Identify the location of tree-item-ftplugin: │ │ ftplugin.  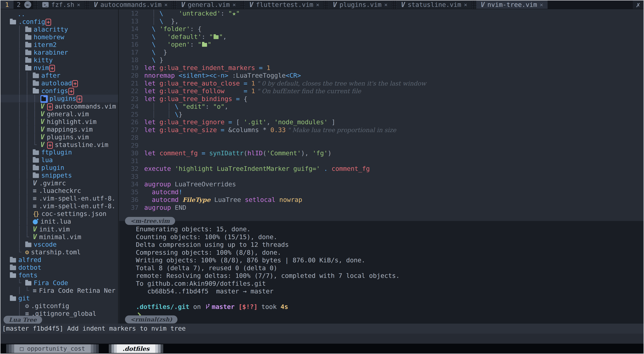
(64, 152).